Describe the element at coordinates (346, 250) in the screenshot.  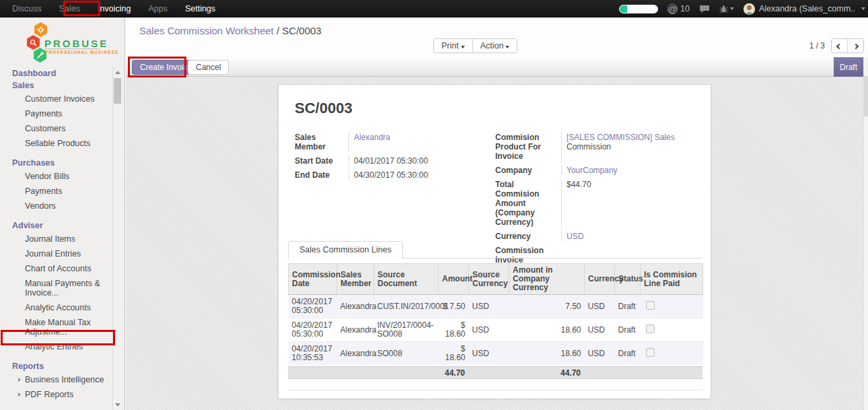
I see `tab-sales-commission-lines: Sales Commission Lines` at that location.